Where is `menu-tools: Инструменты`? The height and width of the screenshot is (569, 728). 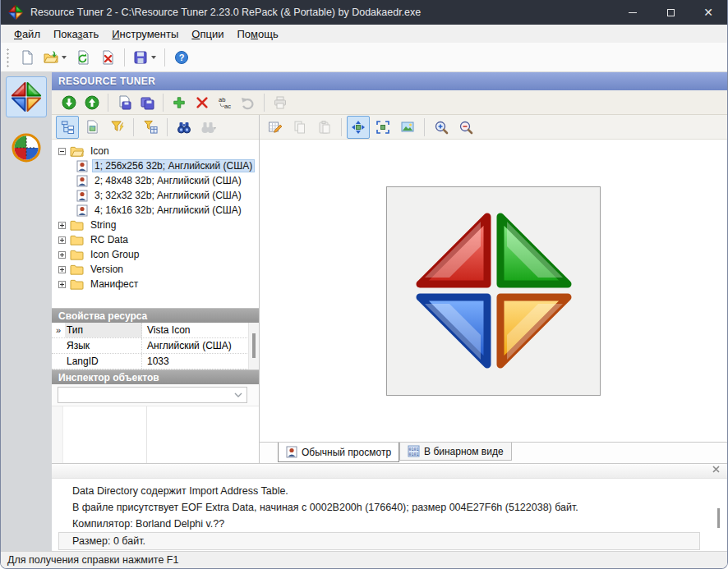
menu-tools: Инструменты is located at coordinates (145, 34).